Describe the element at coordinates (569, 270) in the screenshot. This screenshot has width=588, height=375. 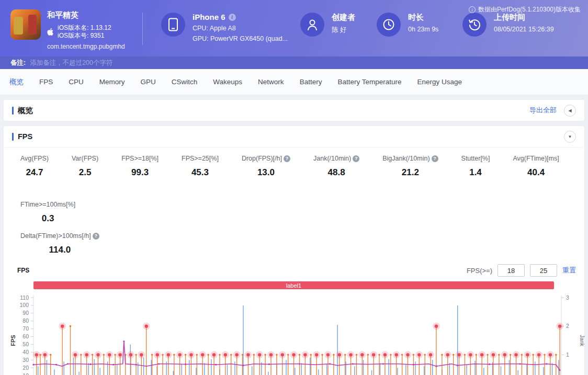
I see `reset-link: 重置` at that location.